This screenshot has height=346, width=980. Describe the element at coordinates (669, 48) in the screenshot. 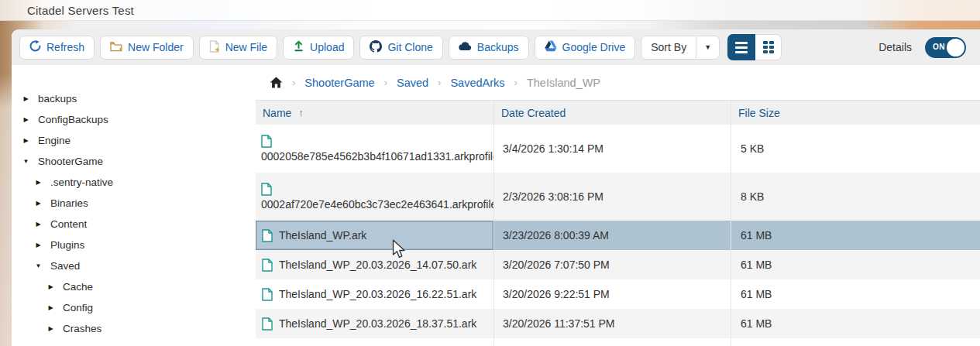

I see `sort-by-button: Sort By` at that location.